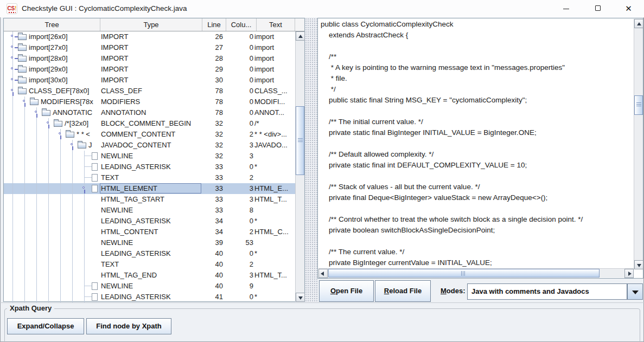  Describe the element at coordinates (598, 9) in the screenshot. I see `maximize-button` at that location.